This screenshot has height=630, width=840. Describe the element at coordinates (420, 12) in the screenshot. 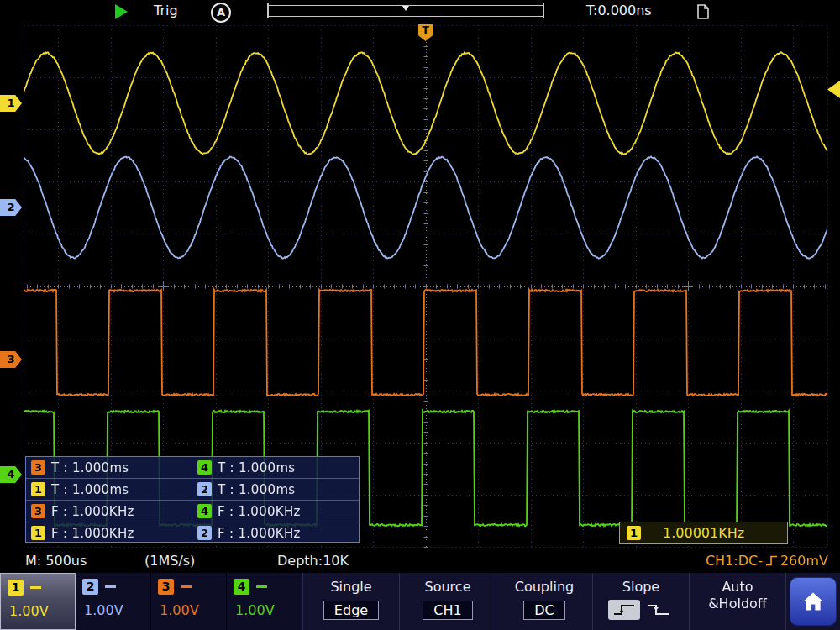

I see `top-bar: Trig A T:0.000ns` at that location.